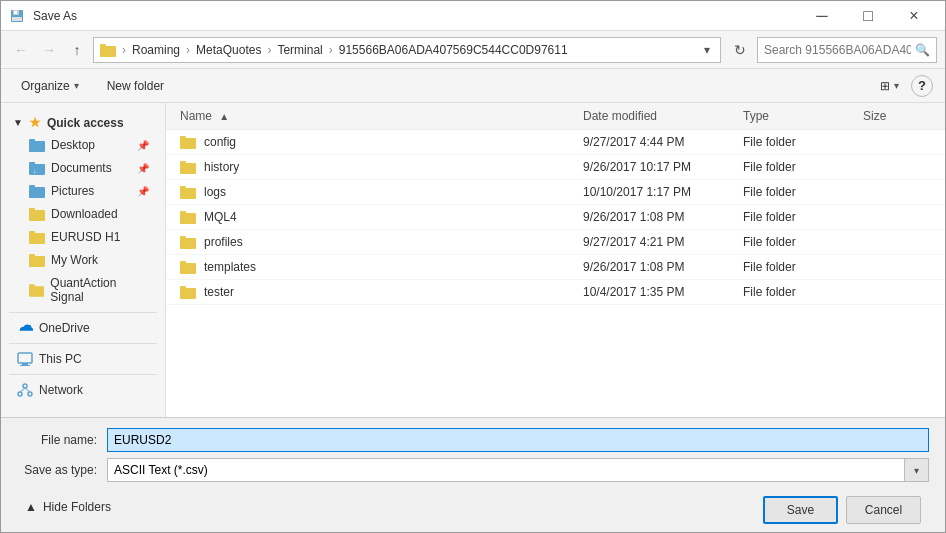 This screenshot has width=946, height=533. I want to click on file-name: templates, so click(230, 267).